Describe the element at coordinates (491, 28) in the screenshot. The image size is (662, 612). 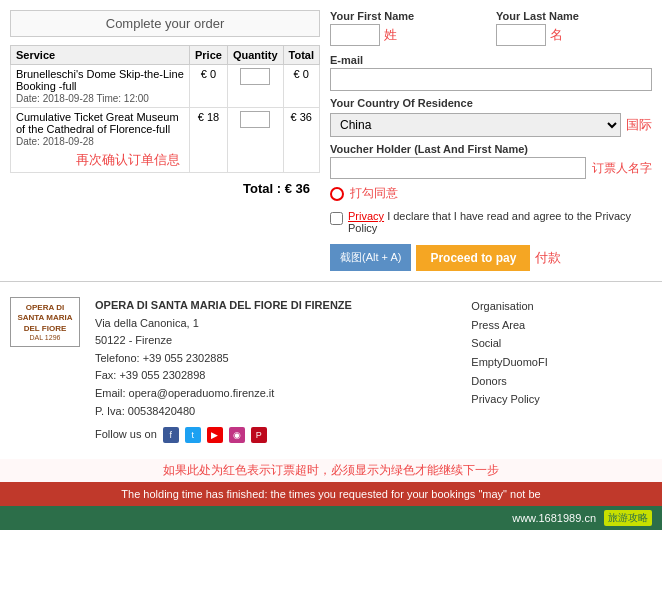
I see `name-row: Your First Name LI 姓 Your Last Name YAO …` at that location.